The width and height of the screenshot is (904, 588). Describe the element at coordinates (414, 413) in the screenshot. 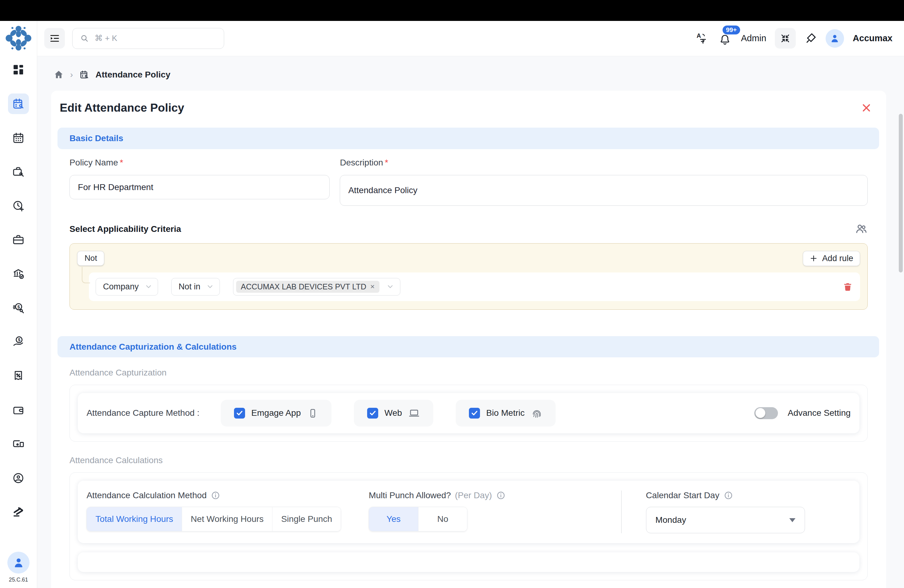

I see `laptop-icon` at that location.